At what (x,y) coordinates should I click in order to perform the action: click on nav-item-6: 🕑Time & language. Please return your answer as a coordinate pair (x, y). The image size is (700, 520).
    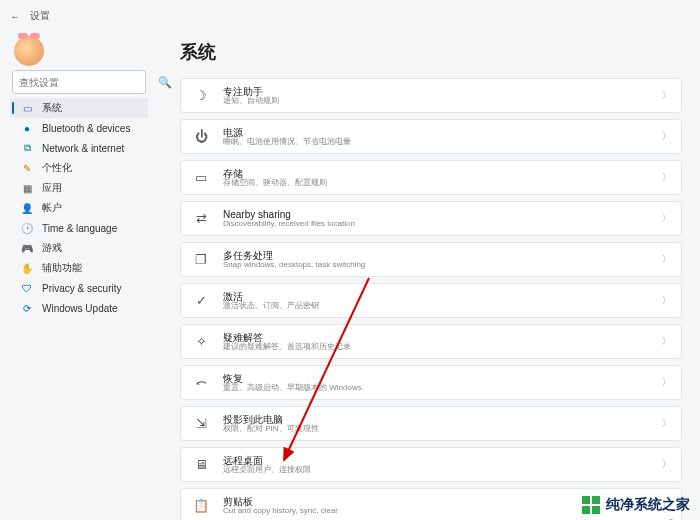
    Looking at the image, I should click on (79, 228).